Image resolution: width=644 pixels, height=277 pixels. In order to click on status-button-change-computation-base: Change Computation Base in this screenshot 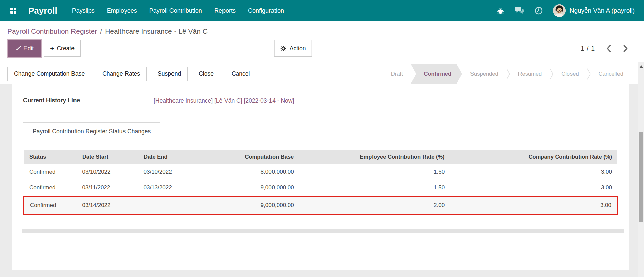, I will do `click(49, 74)`.